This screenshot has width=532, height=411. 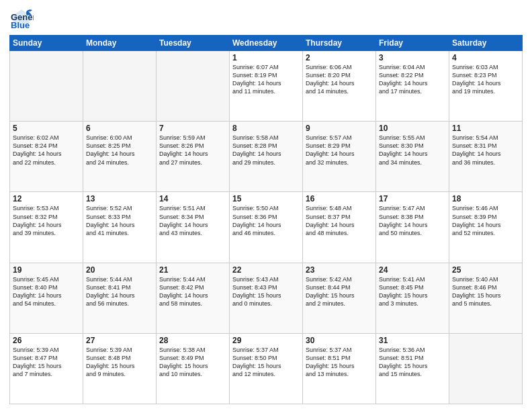 What do you see at coordinates (193, 199) in the screenshot?
I see `day-number: 14` at bounding box center [193, 199].